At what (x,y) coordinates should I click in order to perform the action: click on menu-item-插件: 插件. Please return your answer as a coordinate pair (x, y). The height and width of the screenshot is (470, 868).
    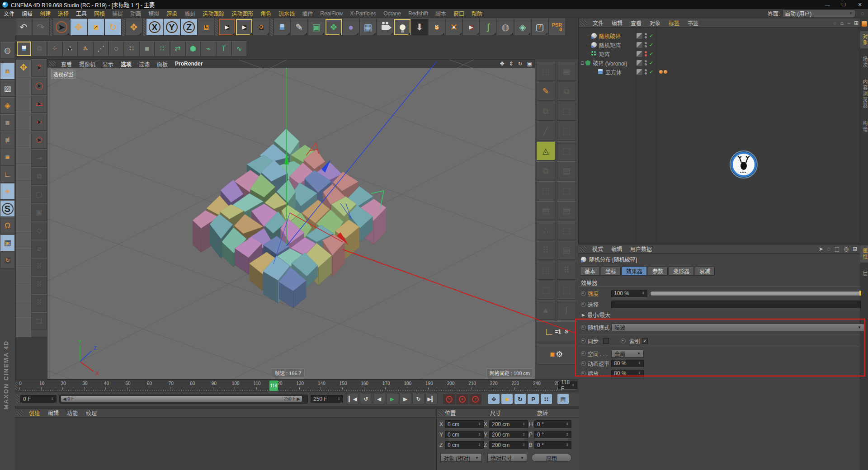
    Looking at the image, I should click on (307, 14).